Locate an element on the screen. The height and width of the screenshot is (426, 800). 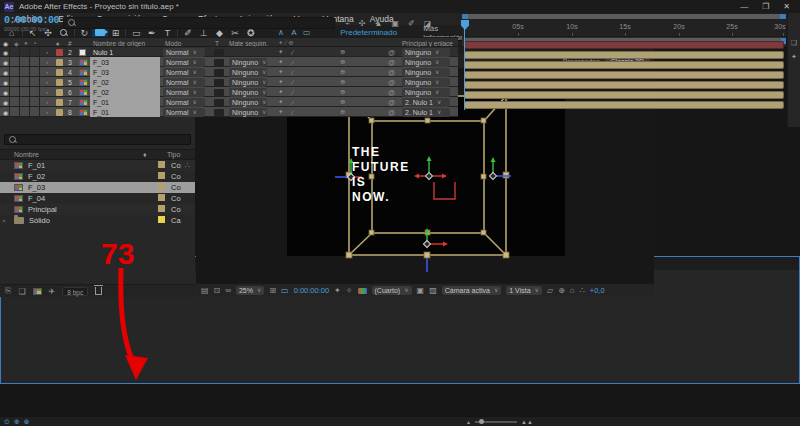
project-item-f03: F_03 Co is located at coordinates (98, 188).